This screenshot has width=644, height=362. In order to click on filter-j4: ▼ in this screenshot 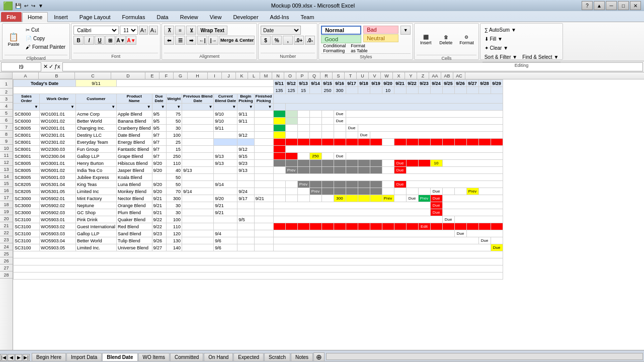, I will do `click(264, 107)`.